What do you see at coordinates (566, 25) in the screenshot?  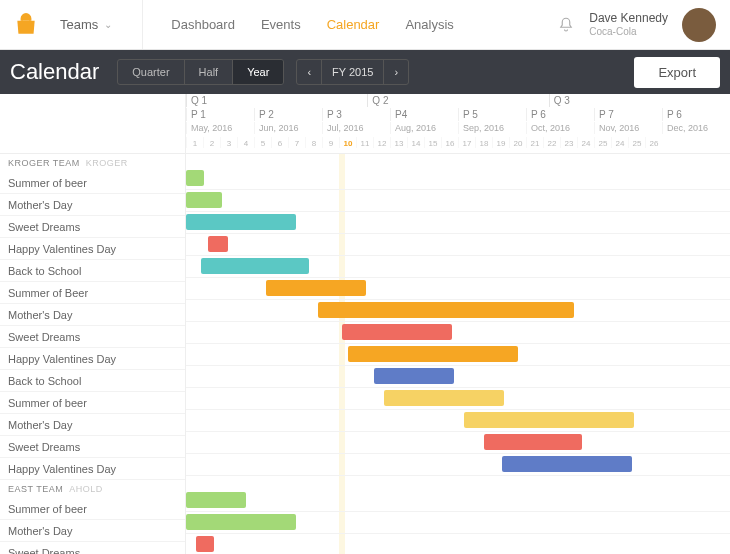 I see `bell-icon` at bounding box center [566, 25].